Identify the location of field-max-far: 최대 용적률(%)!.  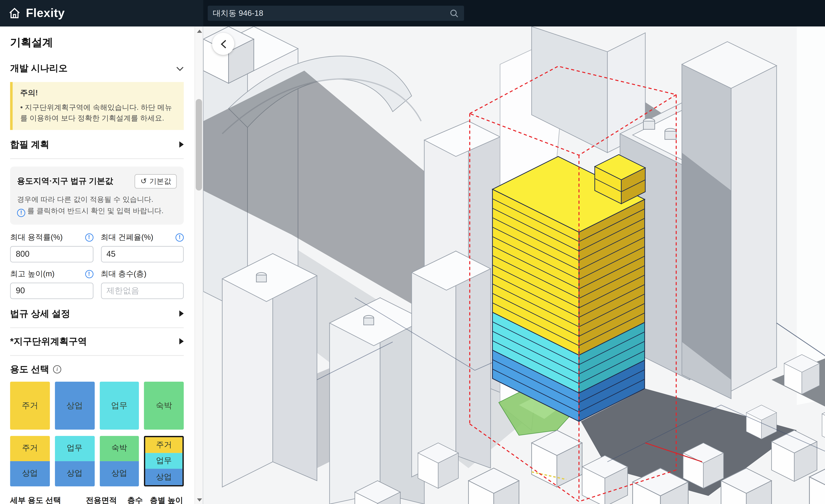
(52, 247).